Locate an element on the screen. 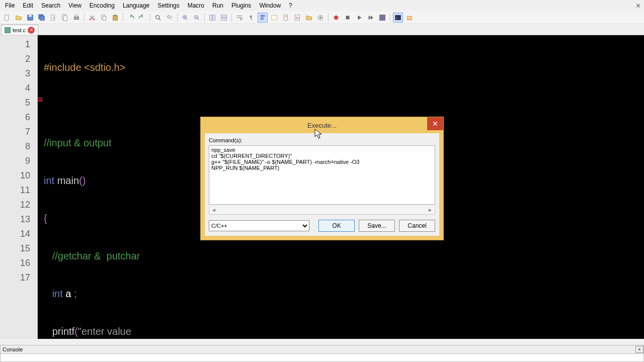 Image resolution: width=644 pixels, height=362 pixels. menu-run: Run is located at coordinates (218, 6).